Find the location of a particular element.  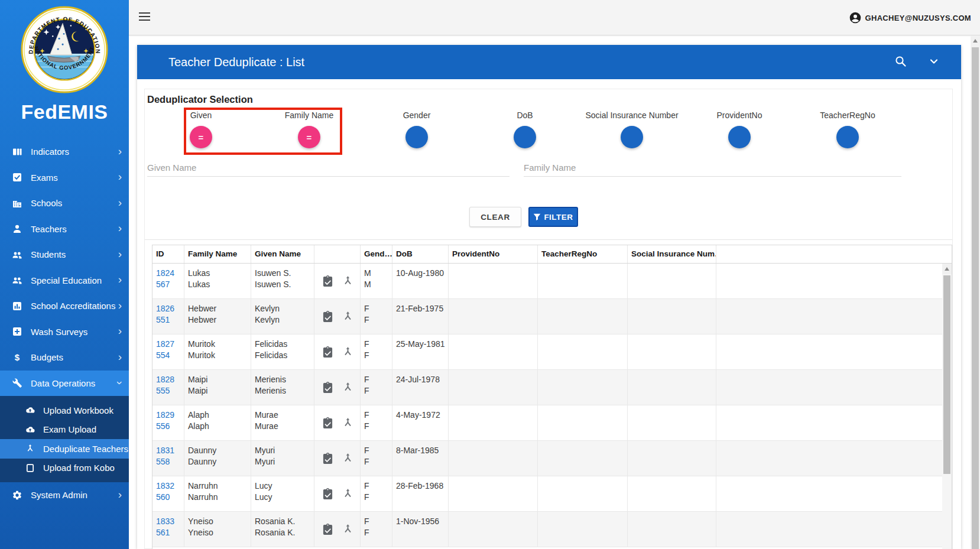

column-header-family-name: Family Name is located at coordinates (218, 254).